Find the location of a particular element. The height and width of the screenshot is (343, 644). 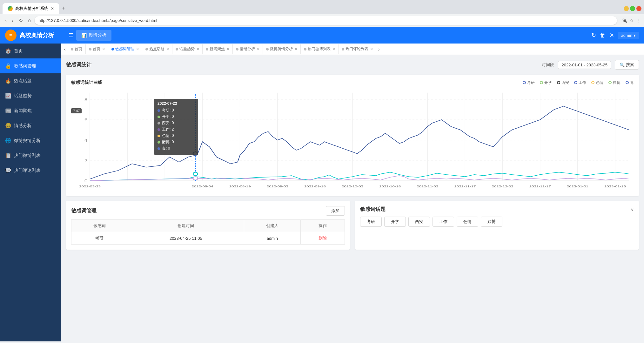

delete-header-icon: 🗑 is located at coordinates (603, 36).